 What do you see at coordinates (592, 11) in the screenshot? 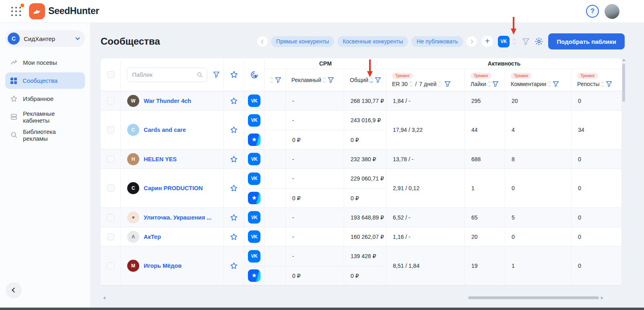
I see `help-button: ?` at bounding box center [592, 11].